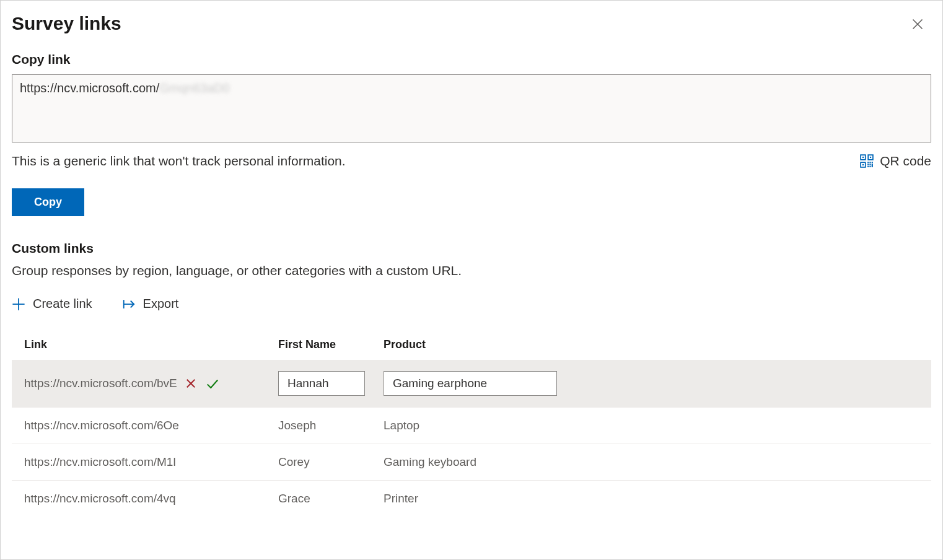 Image resolution: width=943 pixels, height=560 pixels. Describe the element at coordinates (151, 304) in the screenshot. I see `export-button: Export` at that location.